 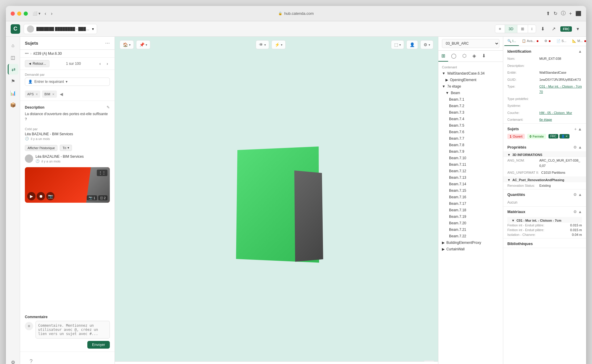 I want to click on tree-item-beam71: Beam.7.1, so click(x=474, y=99).